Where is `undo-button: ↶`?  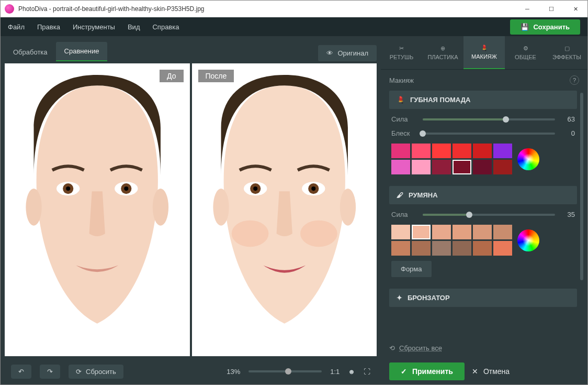
undo-button: ↶ is located at coordinates (21, 372).